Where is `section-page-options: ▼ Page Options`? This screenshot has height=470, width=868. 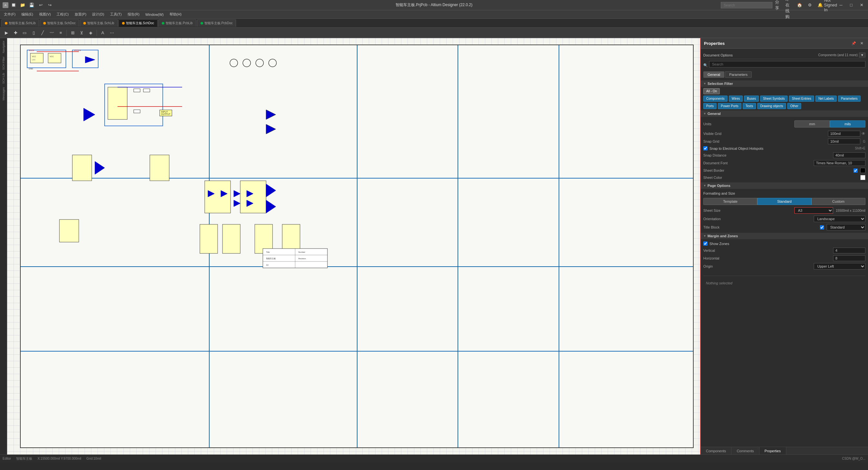
section-page-options: ▼ Page Options is located at coordinates (784, 185).